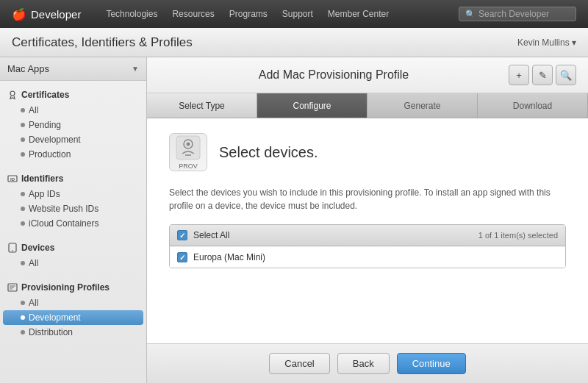  What do you see at coordinates (517, 14) in the screenshot?
I see `search-box: 🔍` at bounding box center [517, 14].